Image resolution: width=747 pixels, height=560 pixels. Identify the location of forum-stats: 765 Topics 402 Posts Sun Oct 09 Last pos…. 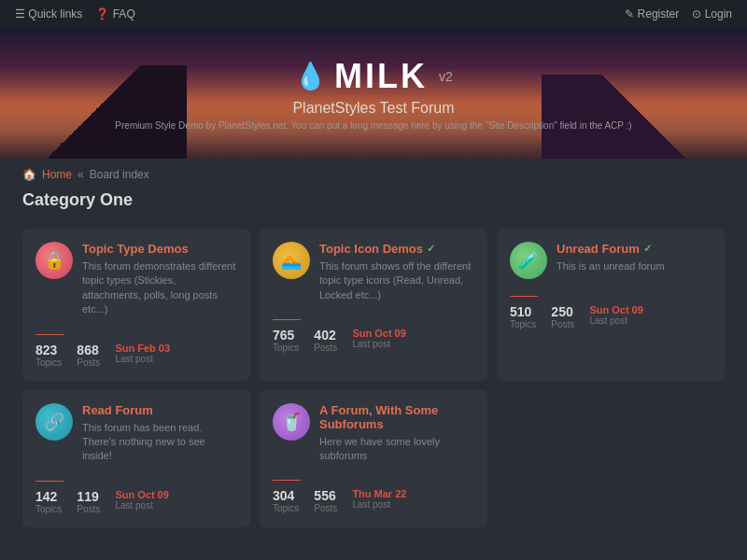
(374, 340).